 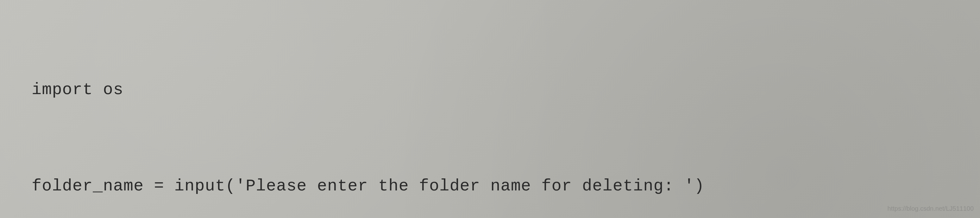 What do you see at coordinates (490, 186) in the screenshot?
I see `code-line-2: folder_name = input('Please enter the fo…` at bounding box center [490, 186].